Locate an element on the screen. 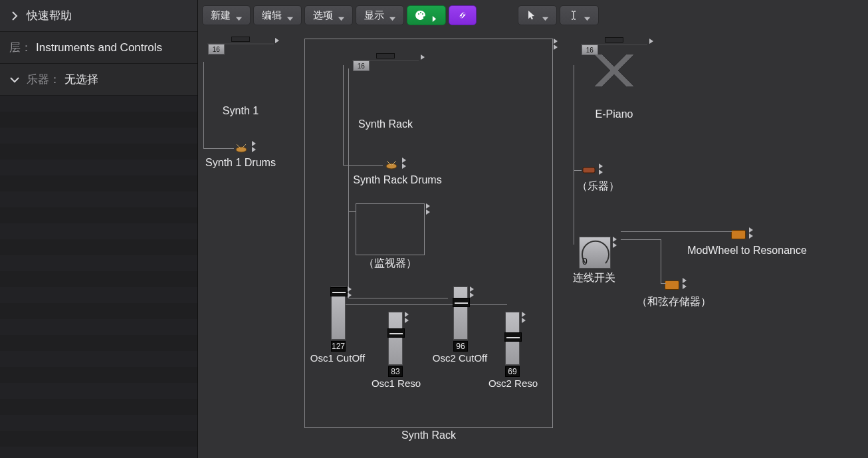 The height and width of the screenshot is (458, 868). osc1-cutoff-value: 127 is located at coordinates (338, 346).